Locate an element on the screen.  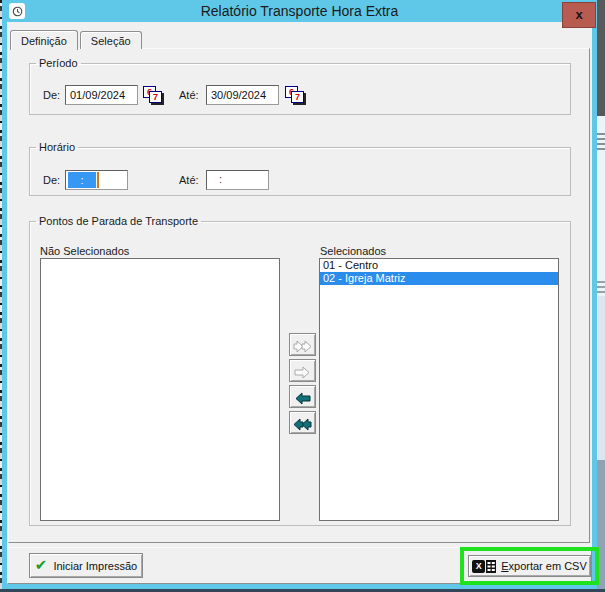
time-selection: : is located at coordinates (82, 180).